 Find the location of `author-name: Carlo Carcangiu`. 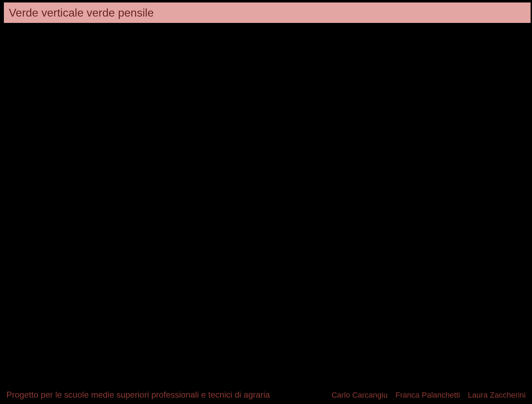

author-name: Carlo Carcangiu is located at coordinates (360, 395).